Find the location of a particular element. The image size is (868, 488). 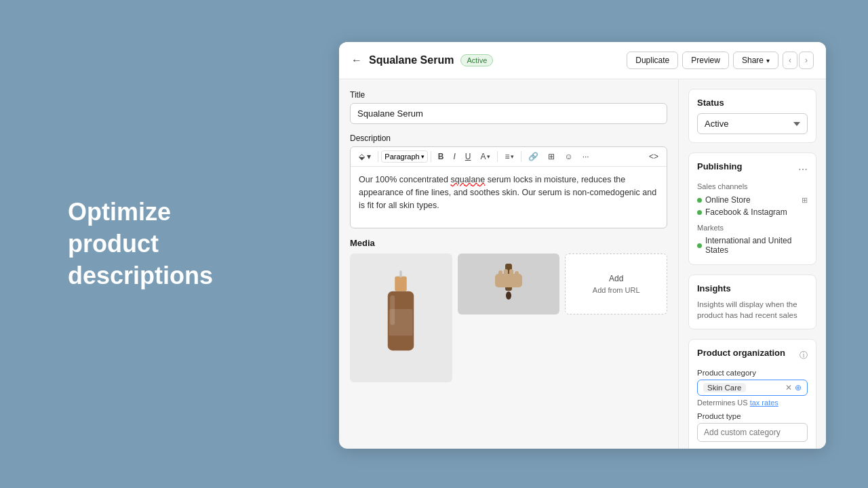

editor-toolbar: ⬙ ▾ Paragraph ▾ B I U A▾ is located at coordinates (509, 157).